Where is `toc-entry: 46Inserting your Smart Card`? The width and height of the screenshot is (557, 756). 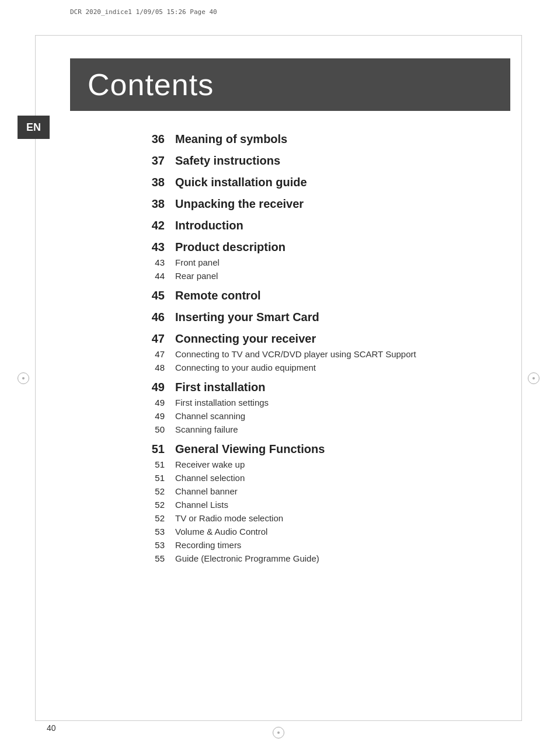
toc-entry: 46Inserting your Smart Card is located at coordinates (319, 318).